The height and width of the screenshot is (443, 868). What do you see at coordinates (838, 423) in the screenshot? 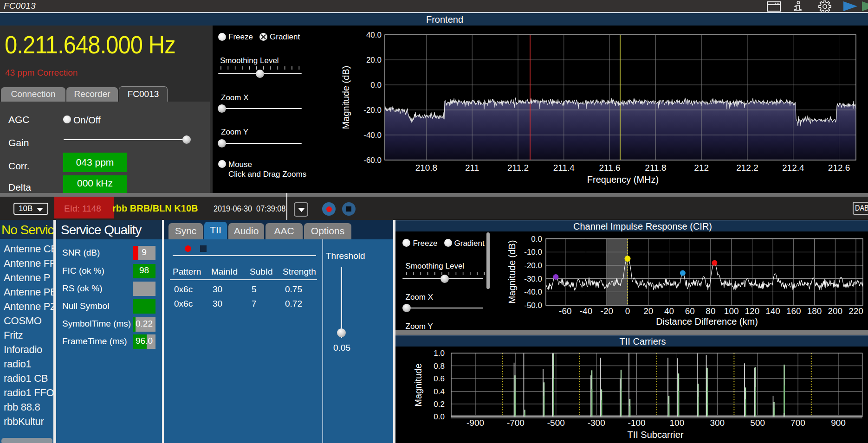
I see `svg-text: 900` at bounding box center [838, 423].